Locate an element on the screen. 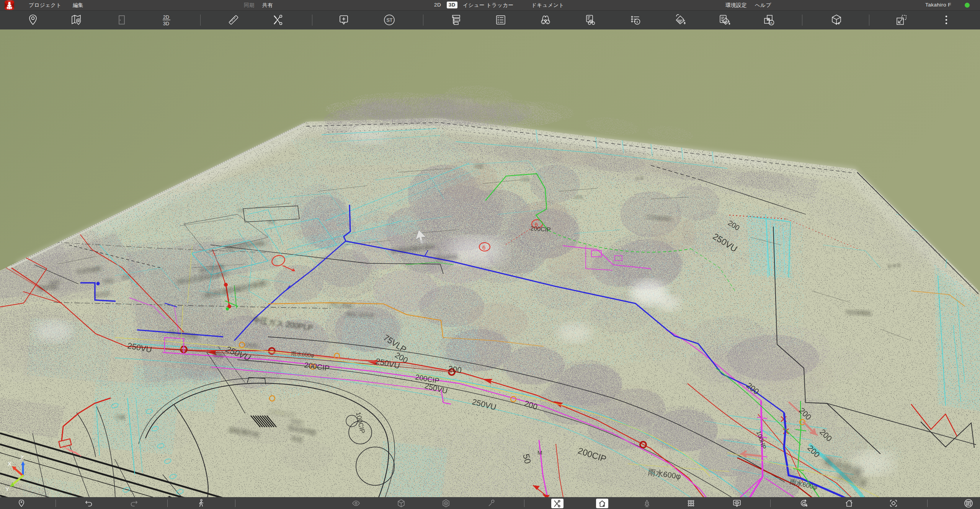 Image resolution: width=980 pixels, height=509 pixels. svg-text: 汚水 is located at coordinates (241, 210).